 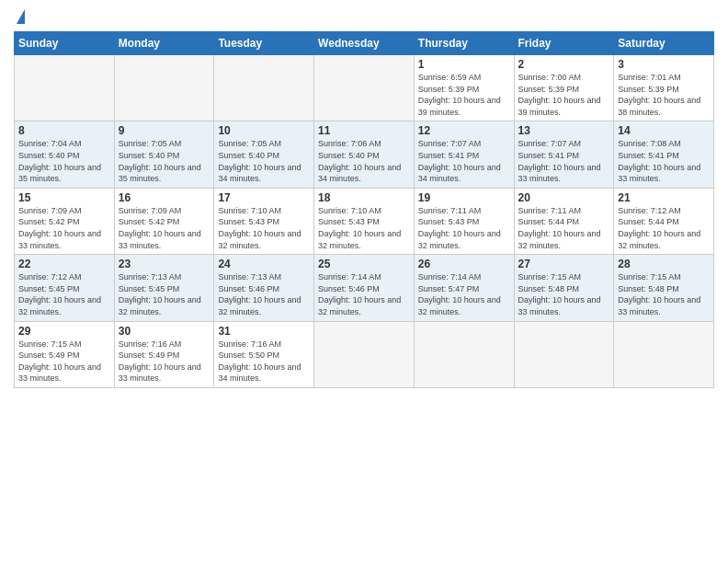 What do you see at coordinates (364, 17) in the screenshot?
I see `header` at bounding box center [364, 17].